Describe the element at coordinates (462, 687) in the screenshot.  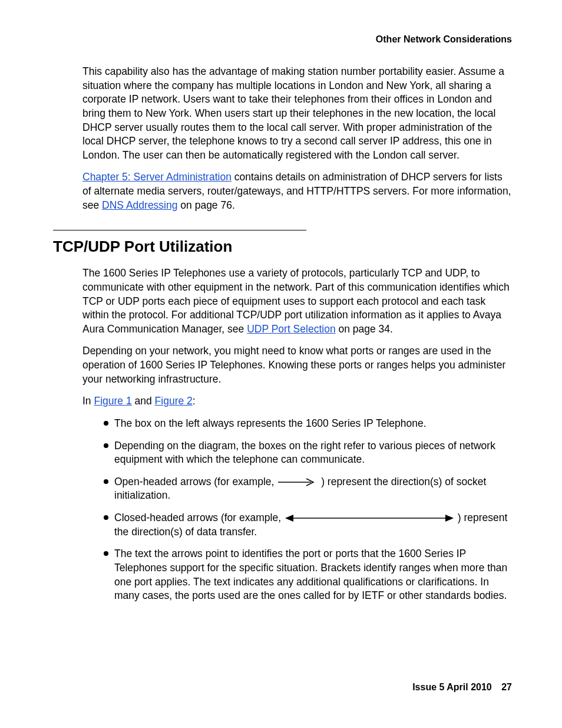
I see `page-footer: Issue 5 April 2010 27` at that location.